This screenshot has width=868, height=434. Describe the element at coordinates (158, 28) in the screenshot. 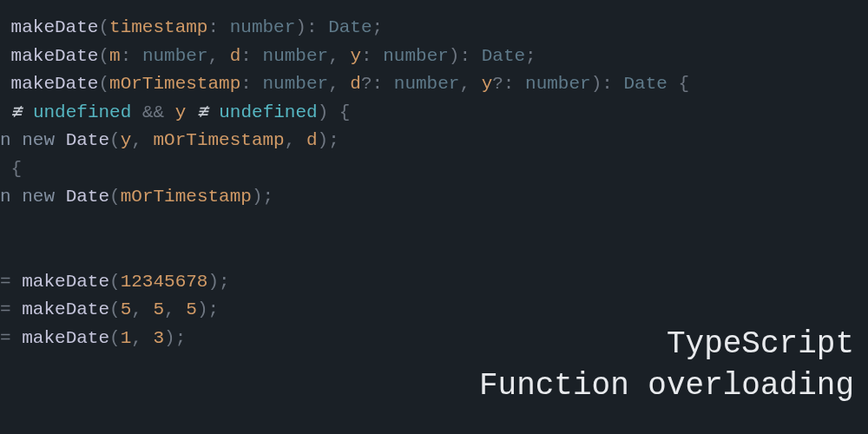

I see `code-token: timestamp` at that location.